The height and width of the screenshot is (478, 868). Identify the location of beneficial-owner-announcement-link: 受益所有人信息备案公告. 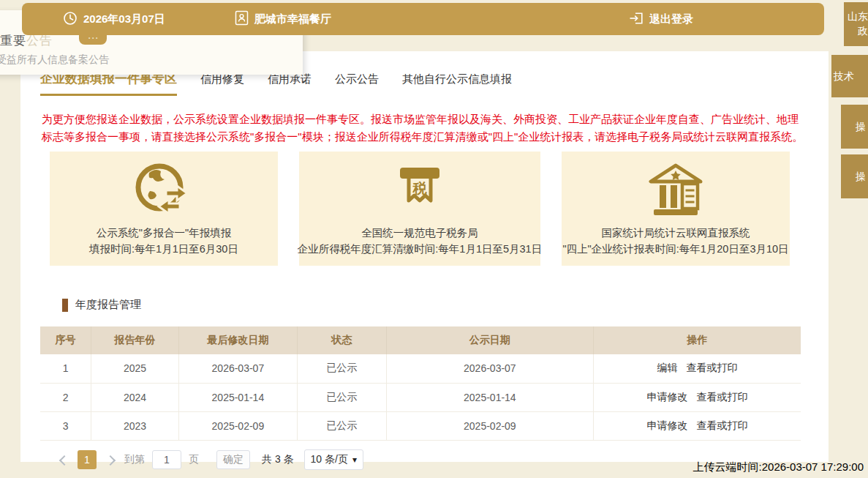
(151, 60).